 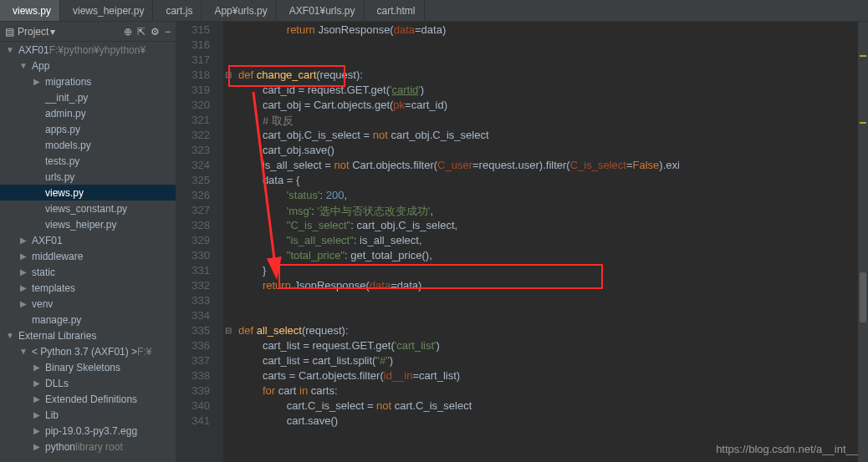 I want to click on tab-views-py: PYviews.py, so click(x=30, y=10).